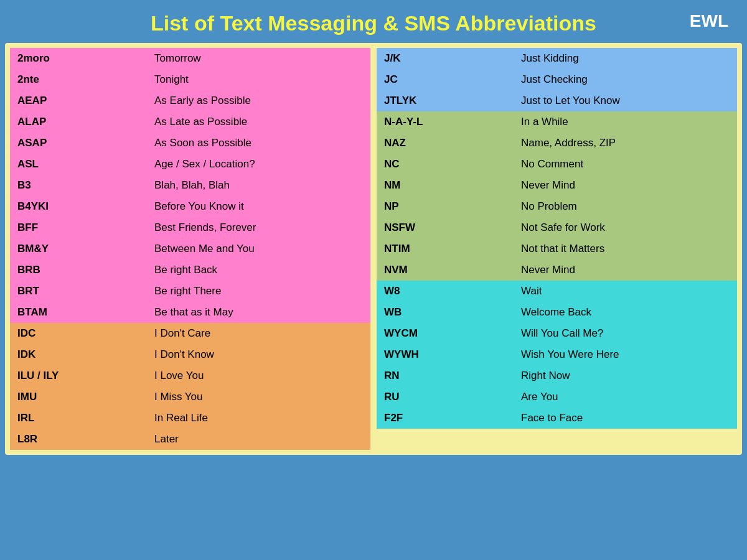  I want to click on table-row: BM&Y Between Me and You, so click(190, 249).